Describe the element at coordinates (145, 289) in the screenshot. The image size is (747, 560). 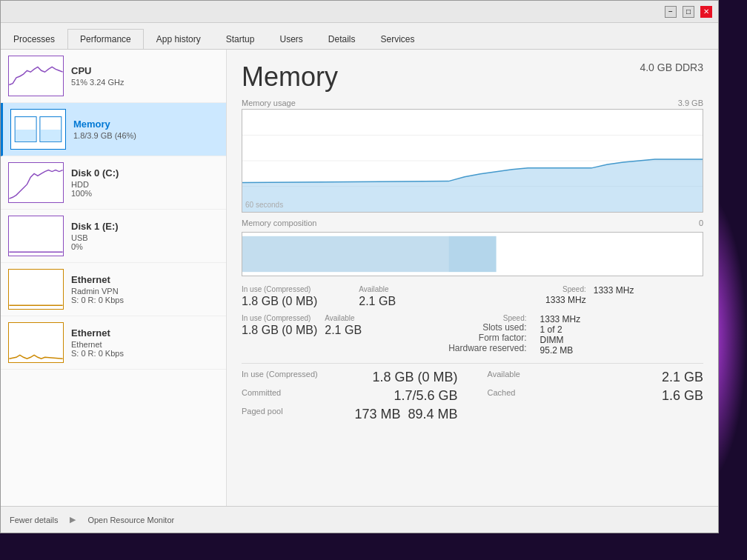
I see `ethernet1-info: Ethernet Radmin VPN S: 0 R: 0 Kbps` at that location.